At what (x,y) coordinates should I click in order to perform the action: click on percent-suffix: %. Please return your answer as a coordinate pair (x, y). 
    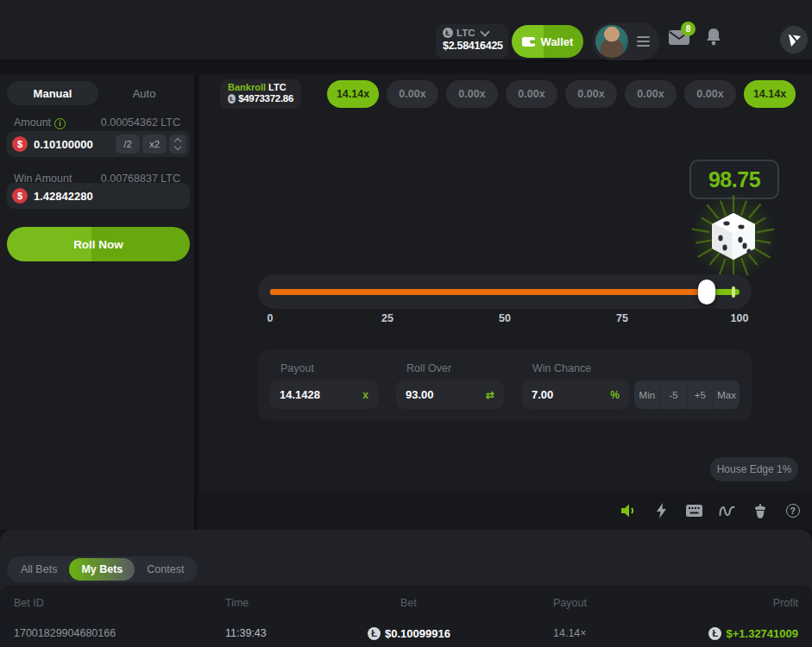
    Looking at the image, I should click on (614, 395).